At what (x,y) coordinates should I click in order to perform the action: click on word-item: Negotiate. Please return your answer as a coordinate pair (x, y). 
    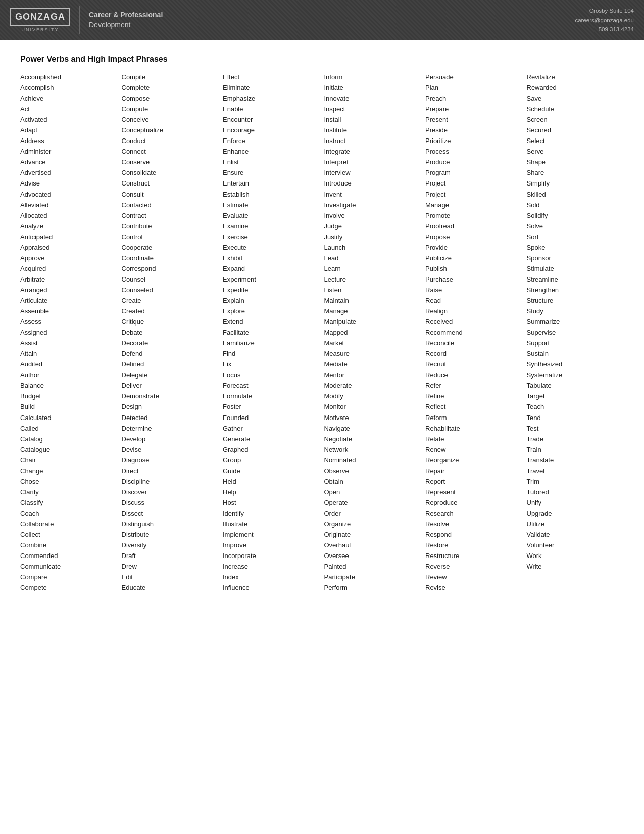
    Looking at the image, I should click on (373, 439).